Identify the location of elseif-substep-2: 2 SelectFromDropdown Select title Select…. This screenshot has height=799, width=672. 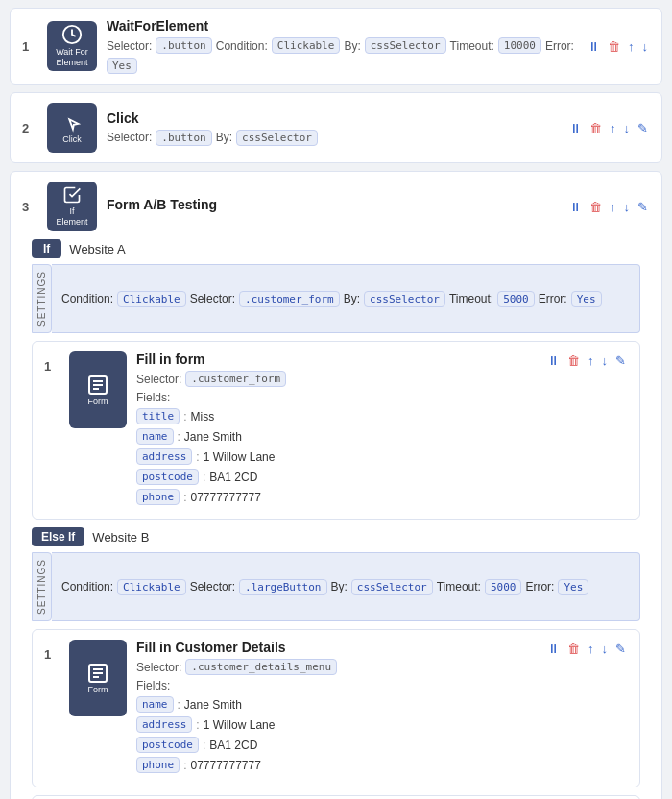
(336, 797).